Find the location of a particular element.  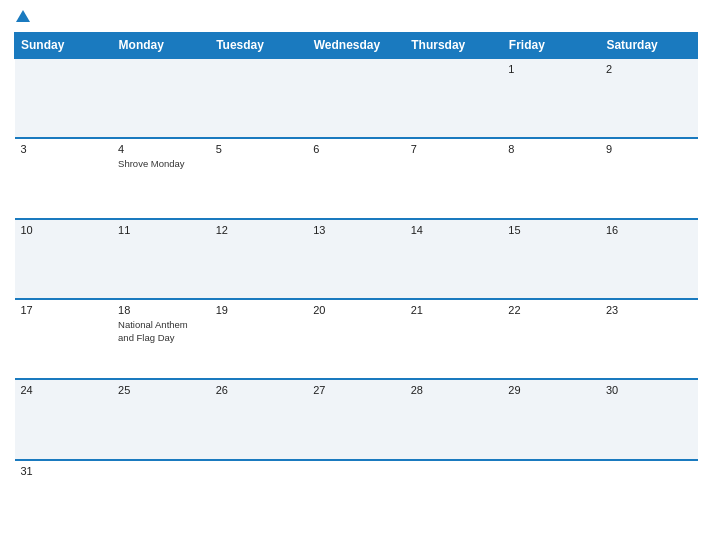

event-label: National Anthem and Flag Day is located at coordinates (153, 331).